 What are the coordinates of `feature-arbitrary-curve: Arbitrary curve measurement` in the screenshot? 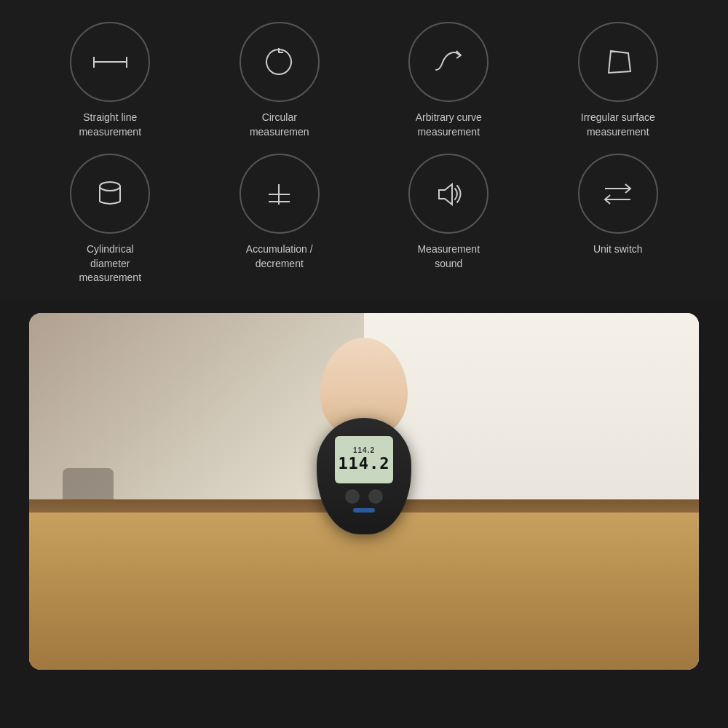 It's located at (448, 80).